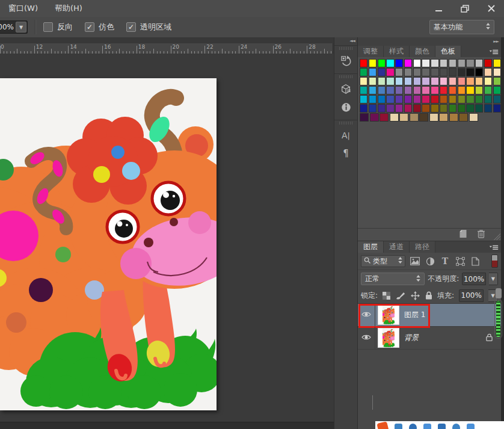 The width and height of the screenshot is (504, 429). What do you see at coordinates (429, 338) in the screenshot?
I see `layer-row: 背景` at bounding box center [429, 338].